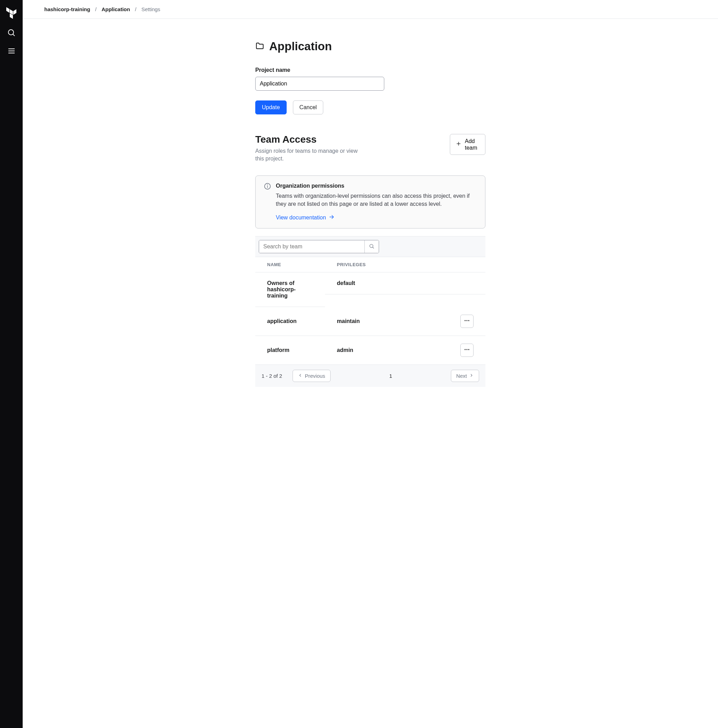 This screenshot has width=718, height=728. What do you see at coordinates (405, 350) in the screenshot?
I see `team-priv-cell: admin` at bounding box center [405, 350].